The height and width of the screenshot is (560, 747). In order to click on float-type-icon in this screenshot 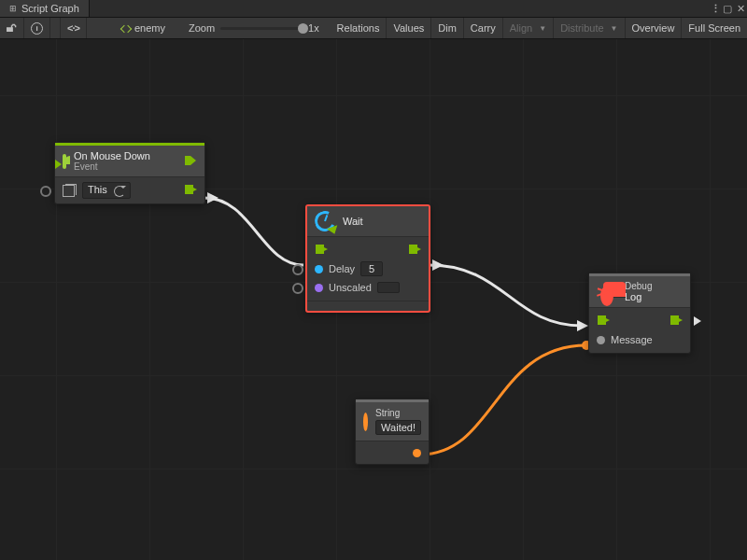, I will do `click(319, 269)`.